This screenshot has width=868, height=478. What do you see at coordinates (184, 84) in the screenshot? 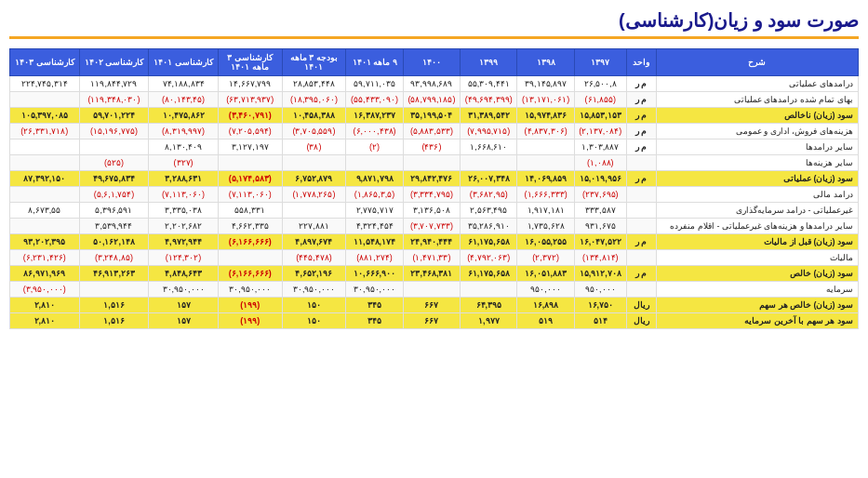
I see `row-value: ۷۴,۱۸۸,۸۳۴` at bounding box center [184, 84].